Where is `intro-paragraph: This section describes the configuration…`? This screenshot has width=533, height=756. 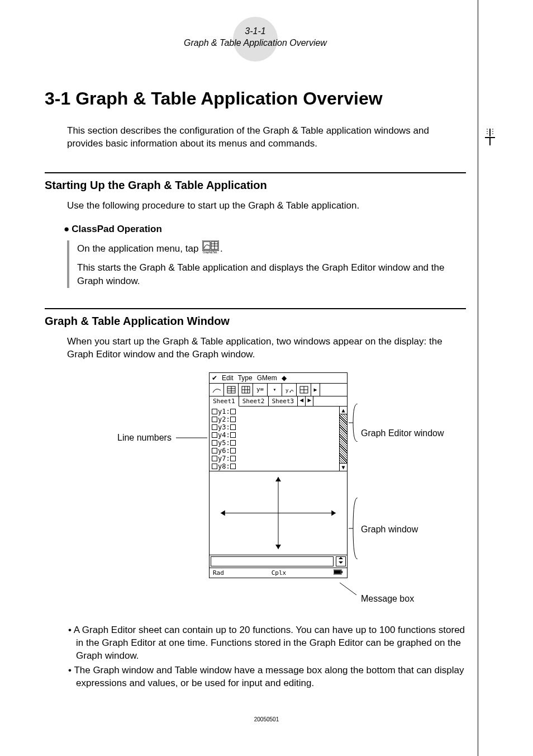
intro-paragraph: This section describes the configuration… is located at coordinates (266, 138).